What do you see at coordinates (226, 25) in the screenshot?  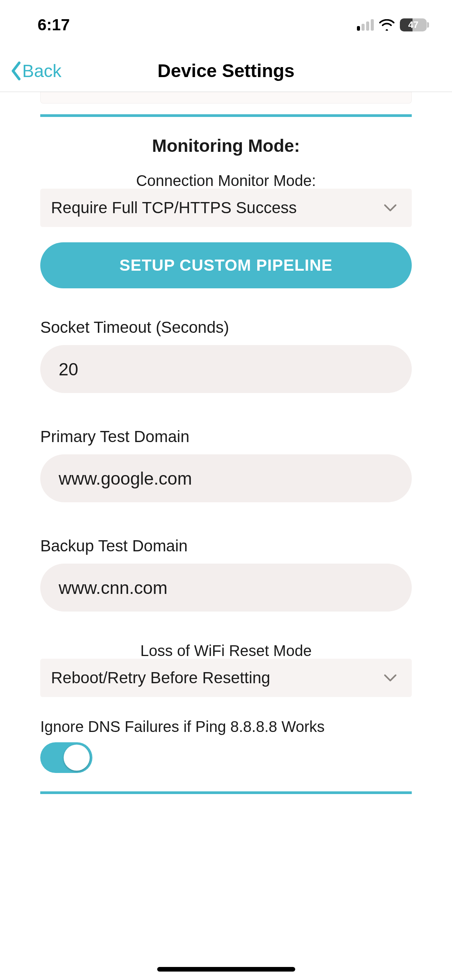 I see `status-bar: 6:17 47` at bounding box center [226, 25].